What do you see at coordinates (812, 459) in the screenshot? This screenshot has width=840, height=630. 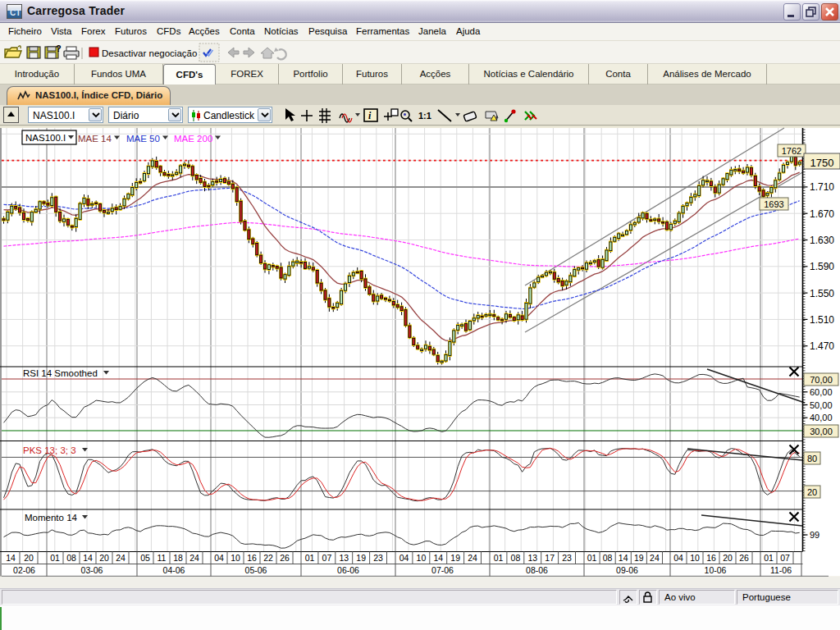 I see `svg-text: 80` at bounding box center [812, 459].